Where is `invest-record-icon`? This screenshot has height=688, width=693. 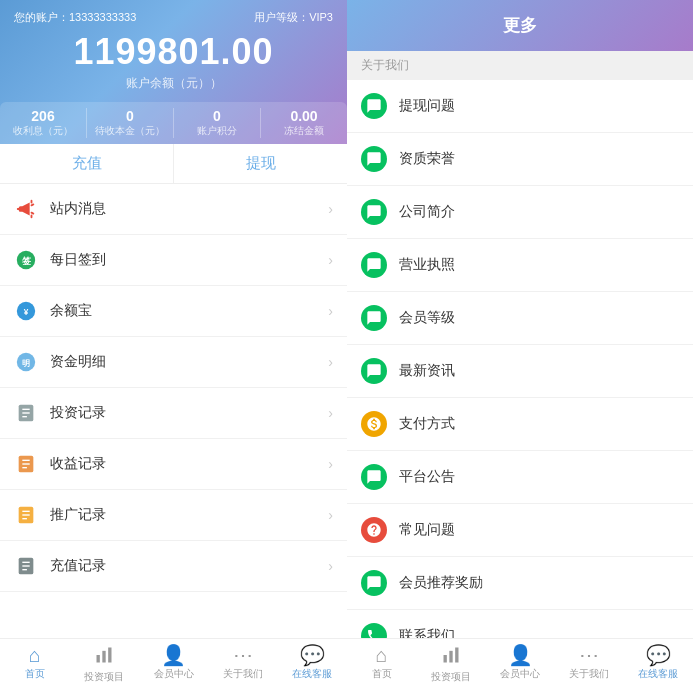
invest-record-icon is located at coordinates (26, 413).